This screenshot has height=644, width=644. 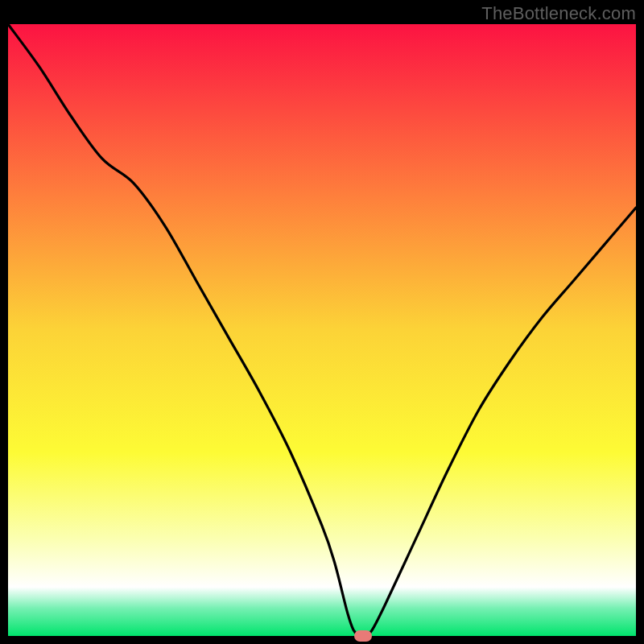 I want to click on optimal-point-marker, so click(x=363, y=636).